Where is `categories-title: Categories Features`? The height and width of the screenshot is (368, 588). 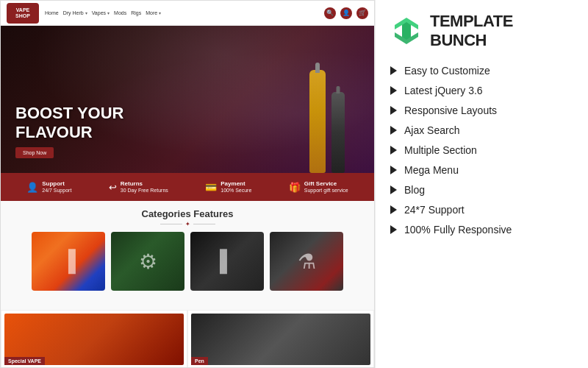 categories-title: Categories Features is located at coordinates (187, 213).